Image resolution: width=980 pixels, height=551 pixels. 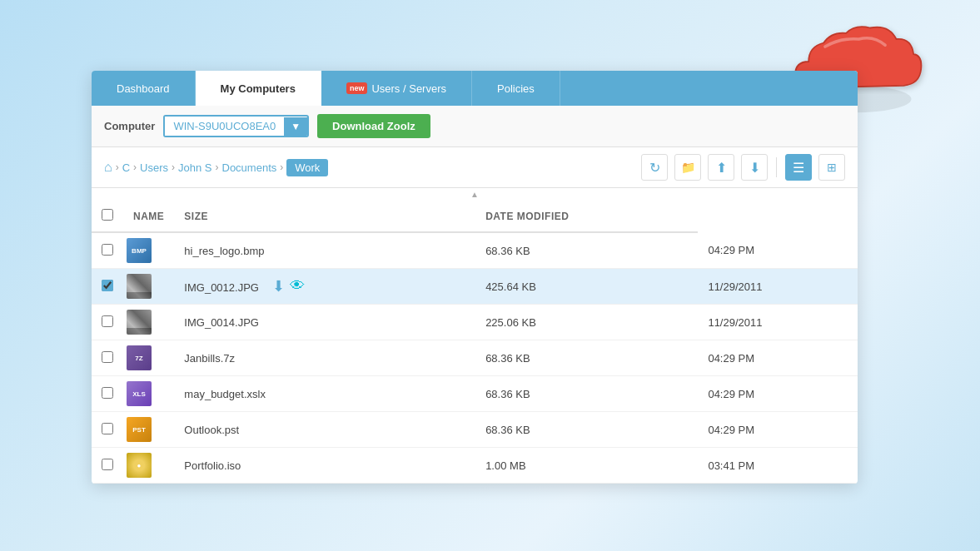 What do you see at coordinates (586, 466) in the screenshot?
I see `row-size-cell: 1.00 MB` at bounding box center [586, 466].